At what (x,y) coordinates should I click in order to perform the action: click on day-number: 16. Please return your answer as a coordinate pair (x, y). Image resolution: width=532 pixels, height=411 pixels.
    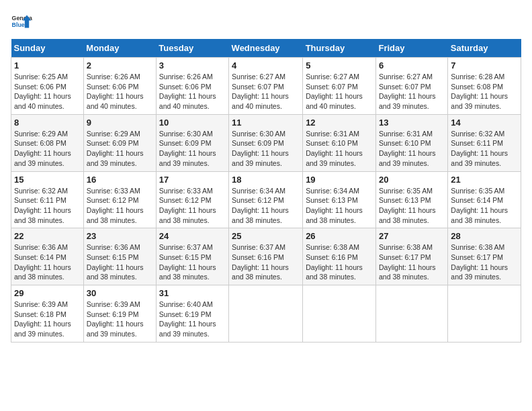
    Looking at the image, I should click on (120, 180).